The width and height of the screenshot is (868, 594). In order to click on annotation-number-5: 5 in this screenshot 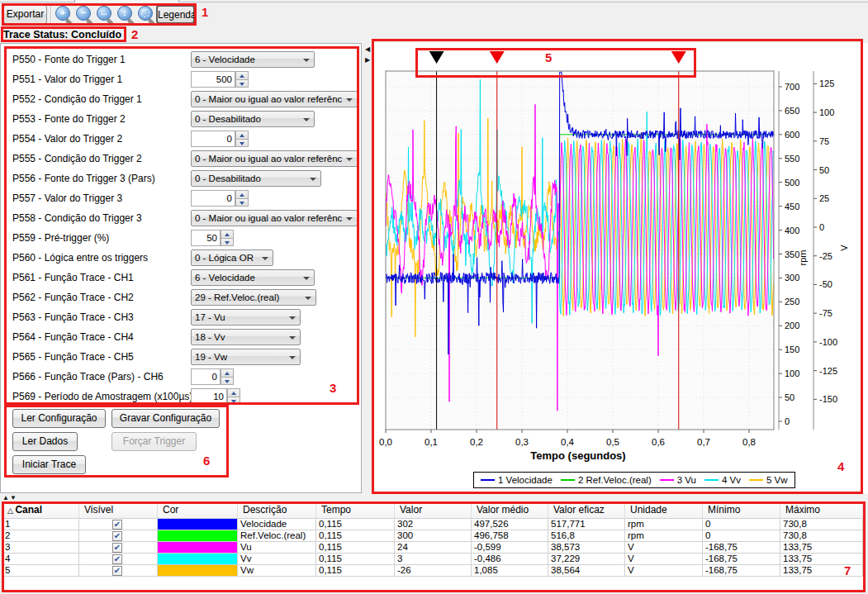, I will do `click(548, 58)`.